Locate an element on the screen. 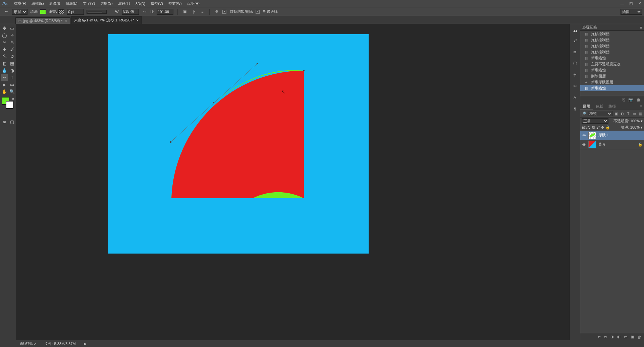 The width and height of the screenshot is (644, 347). gear-icon: ⚙ is located at coordinates (217, 12).